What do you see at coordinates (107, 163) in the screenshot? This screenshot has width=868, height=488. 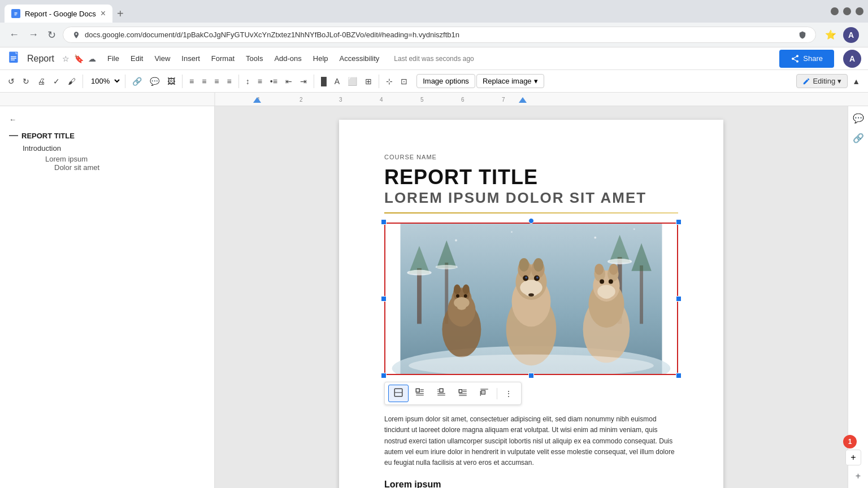 I see `sidebar-lorem-ipsum-section: Lorem ipsum Dolor sit amet` at bounding box center [107, 163].